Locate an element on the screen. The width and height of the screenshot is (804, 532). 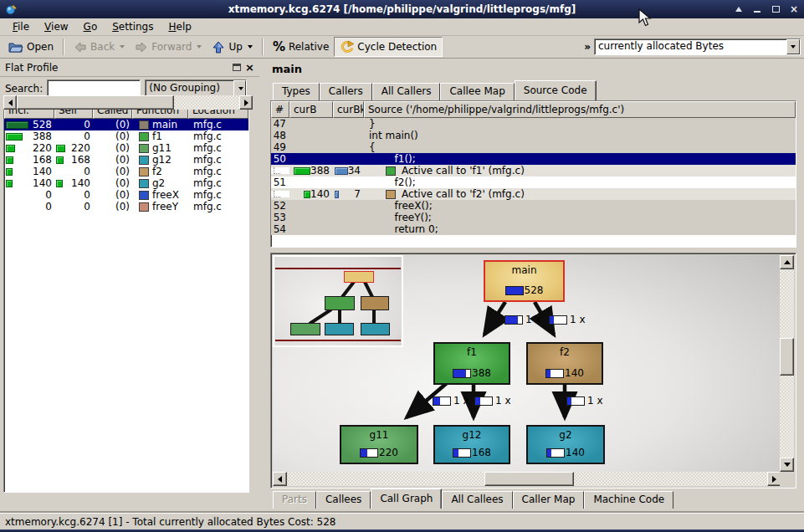
tab-callees: Callees is located at coordinates (343, 500).